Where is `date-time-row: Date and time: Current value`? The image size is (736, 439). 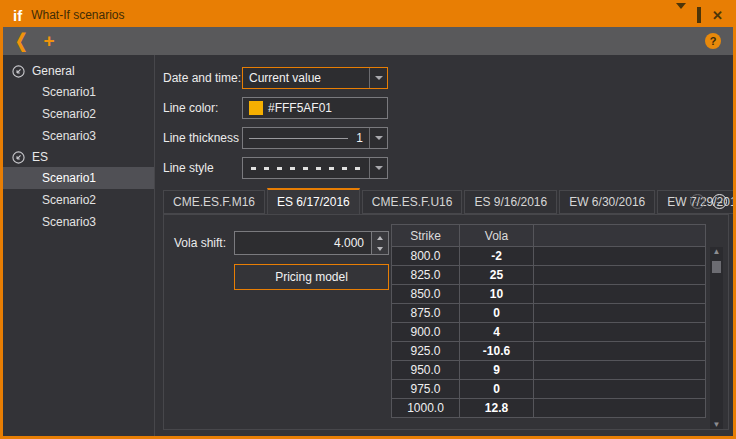 date-time-row: Date and time: Current value is located at coordinates (446, 78).